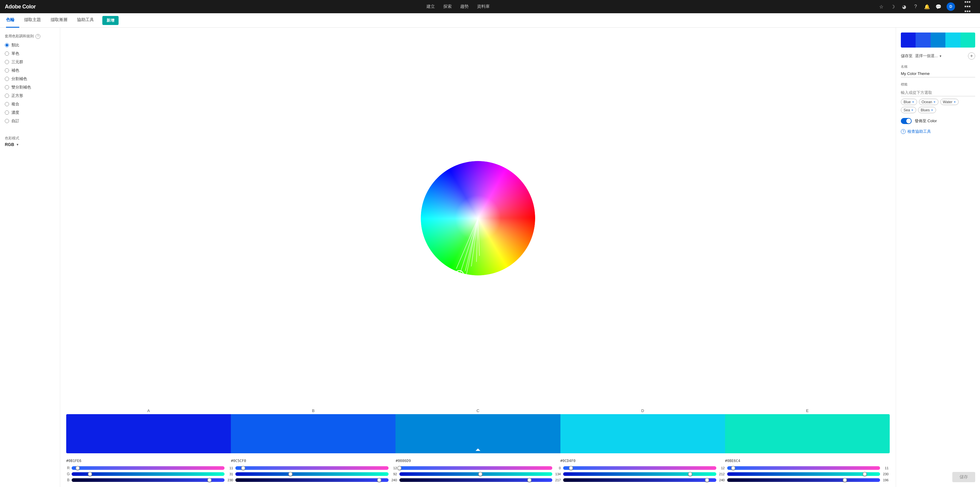 The height and width of the screenshot is (487, 980). Describe the element at coordinates (30, 79) in the screenshot. I see `rule-split-complementary: 分割補色` at that location.